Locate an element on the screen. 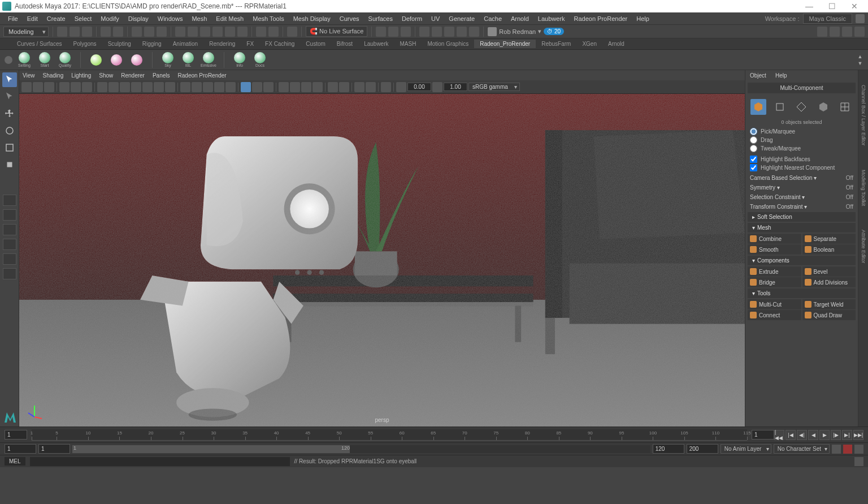  xray-joints-icon is located at coordinates (268, 87).